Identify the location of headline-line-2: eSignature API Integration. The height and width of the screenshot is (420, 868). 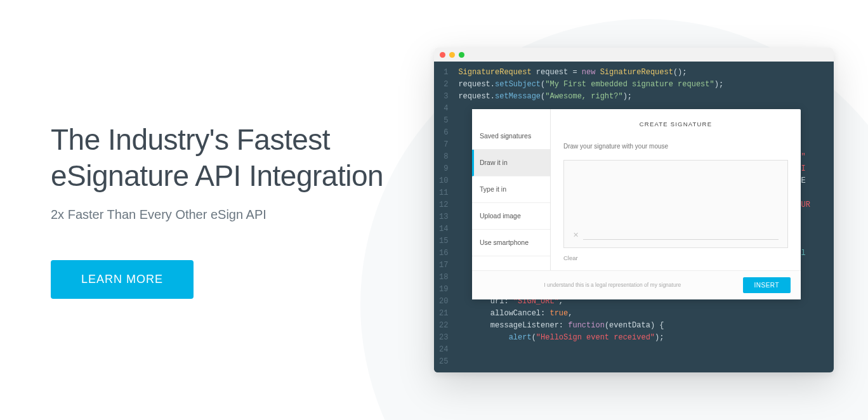
(217, 176).